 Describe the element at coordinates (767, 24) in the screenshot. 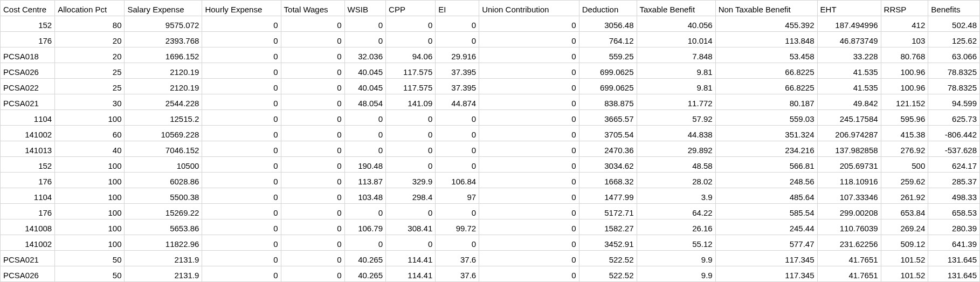

I see `cell: 455.392` at that location.